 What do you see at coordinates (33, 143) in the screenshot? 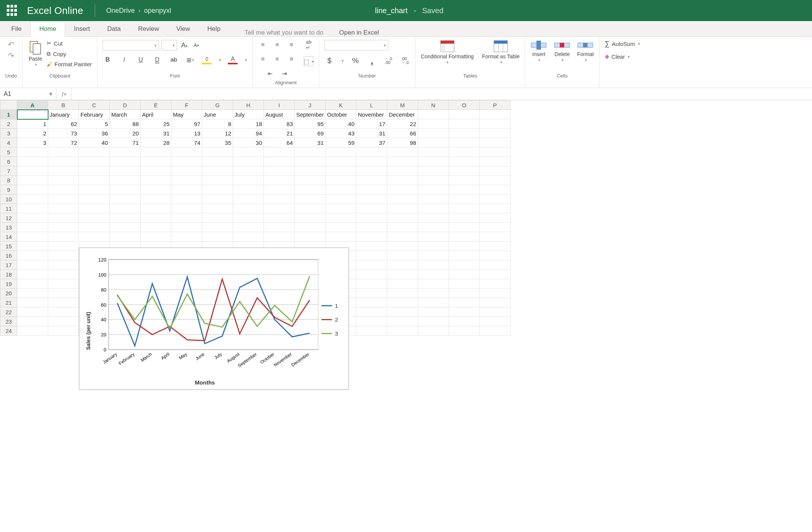
I see `cell: 3` at bounding box center [33, 143].